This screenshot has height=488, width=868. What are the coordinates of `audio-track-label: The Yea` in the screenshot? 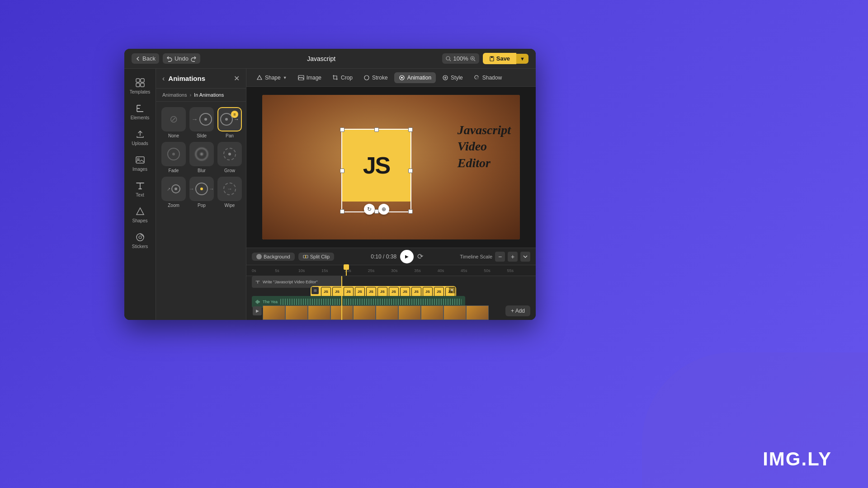 It's located at (270, 302).